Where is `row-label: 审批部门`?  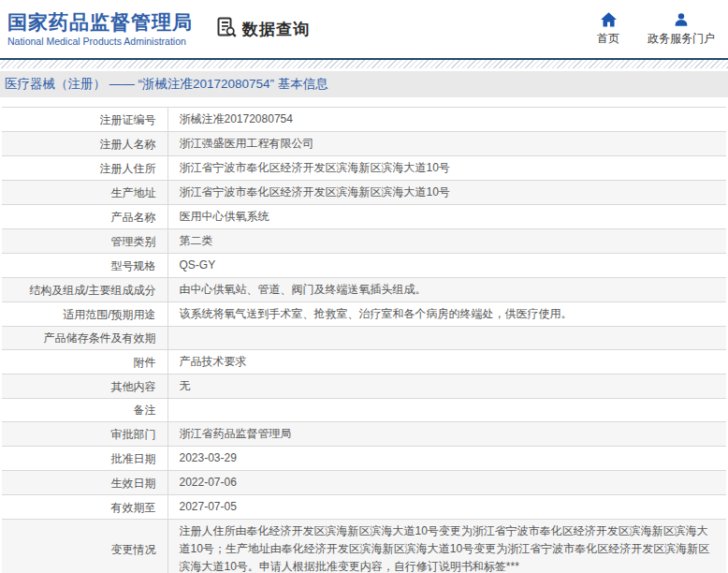
row-label: 审批部门 is located at coordinates (134, 434).